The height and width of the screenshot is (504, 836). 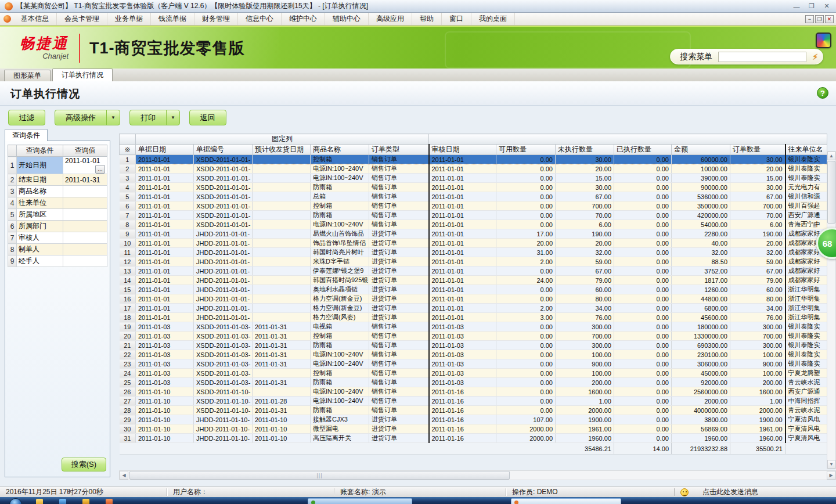 I want to click on table-row: 212011-01-03XSDD-2011-01-03-2011-01-31防雨…, so click(x=474, y=345).